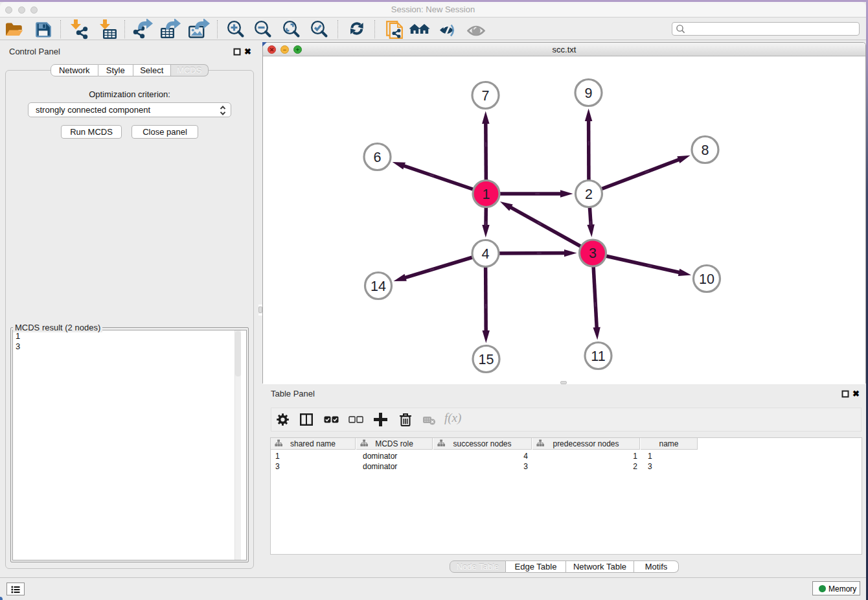  Describe the element at coordinates (589, 194) in the screenshot. I see `svg-text: 2` at that location.